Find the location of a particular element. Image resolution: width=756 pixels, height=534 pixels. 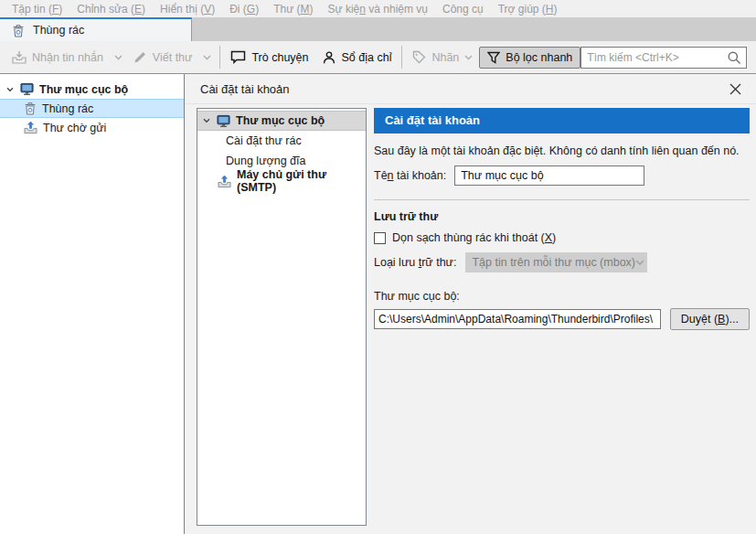

browse-button: Duyệt (B)... is located at coordinates (709, 319).